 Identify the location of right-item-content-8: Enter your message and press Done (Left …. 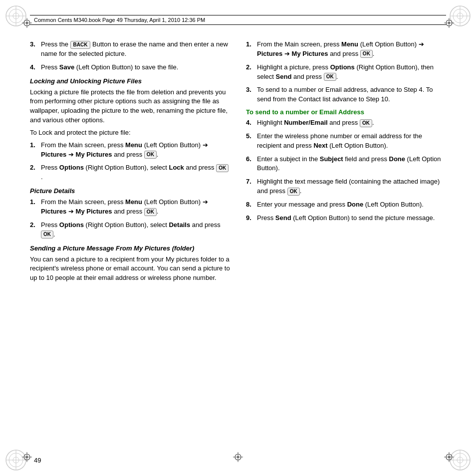
(351, 205).